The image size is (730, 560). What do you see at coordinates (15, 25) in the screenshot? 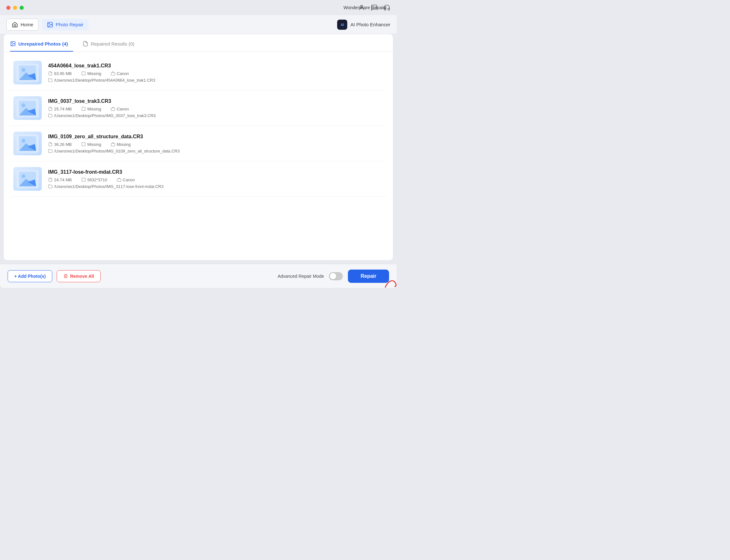
I see `home-icon` at bounding box center [15, 25].